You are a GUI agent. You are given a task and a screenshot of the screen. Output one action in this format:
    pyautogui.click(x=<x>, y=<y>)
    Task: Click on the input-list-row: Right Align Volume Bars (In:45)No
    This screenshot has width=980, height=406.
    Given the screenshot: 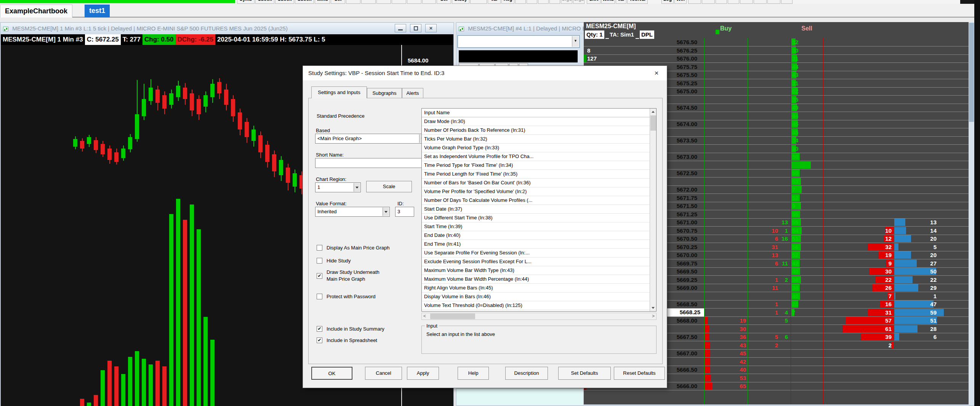 What is the action you would take?
    pyautogui.click(x=539, y=288)
    